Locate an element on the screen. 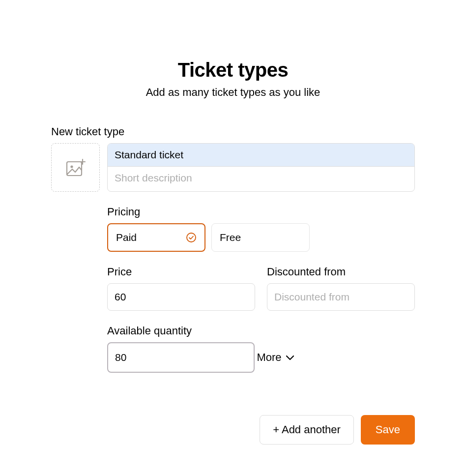 This screenshot has width=466, height=476. page-subtitle: Add as many ticket types as you like is located at coordinates (233, 92).